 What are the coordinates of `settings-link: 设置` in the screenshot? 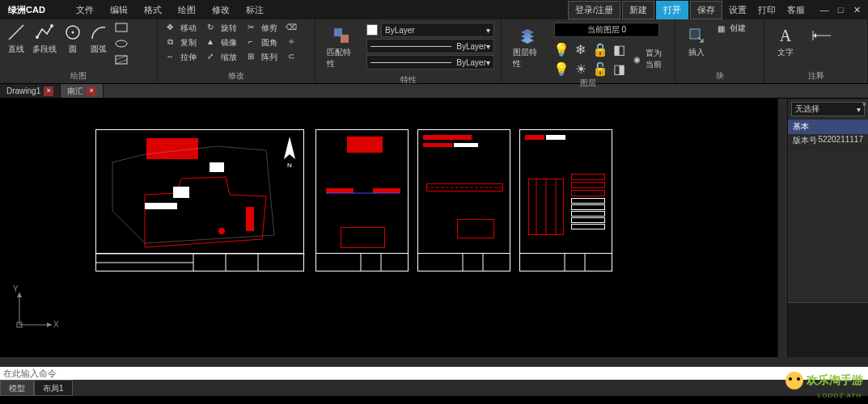 It's located at (738, 10).